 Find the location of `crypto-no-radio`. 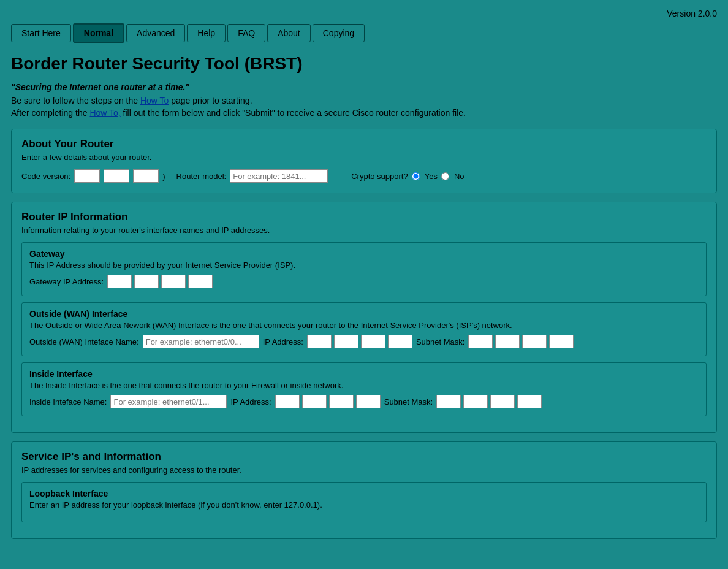

crypto-no-radio is located at coordinates (445, 177).